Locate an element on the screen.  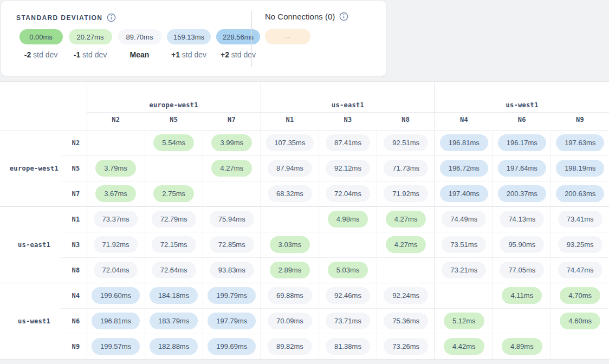
matrix-corner is located at coordinates (43, 106).